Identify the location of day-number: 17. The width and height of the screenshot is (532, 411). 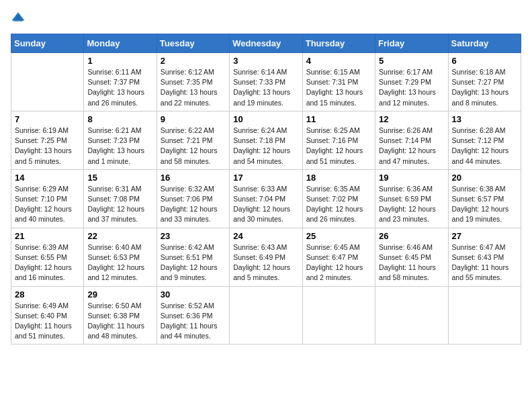
(266, 177).